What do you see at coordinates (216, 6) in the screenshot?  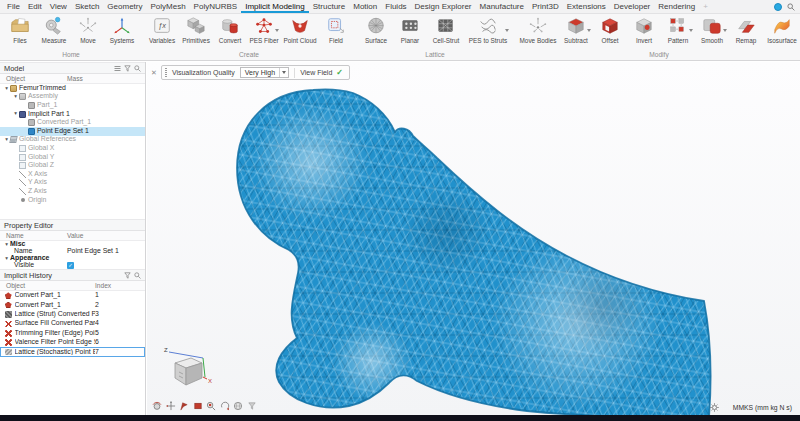 I see `menu-polynurbs: PolyNURBS` at bounding box center [216, 6].